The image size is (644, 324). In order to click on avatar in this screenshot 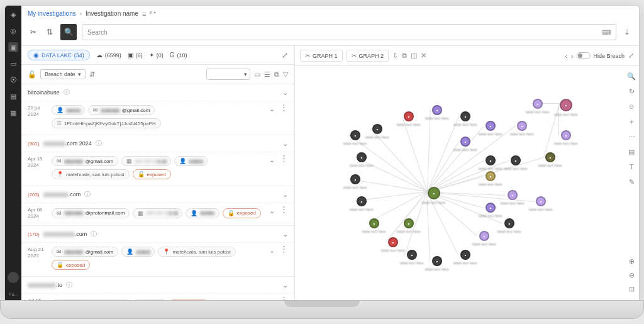, I will do `click(13, 277)`.